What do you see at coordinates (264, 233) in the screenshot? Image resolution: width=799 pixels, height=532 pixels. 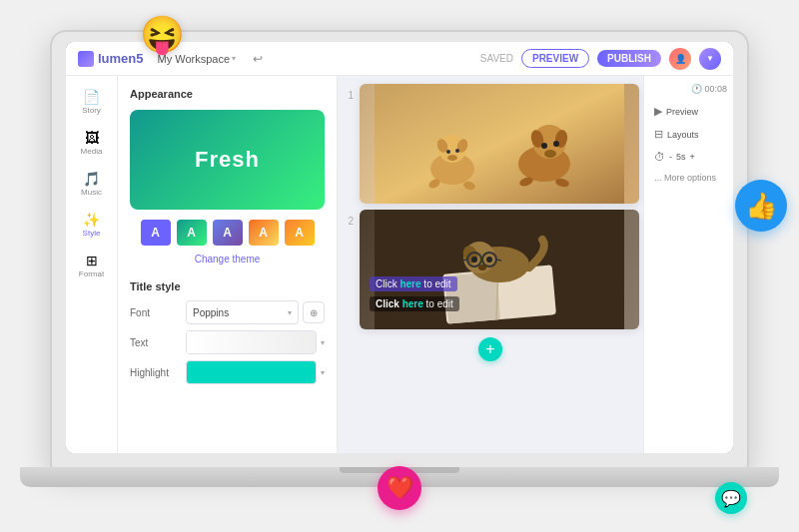 I see `swatch-4: A` at bounding box center [264, 233].